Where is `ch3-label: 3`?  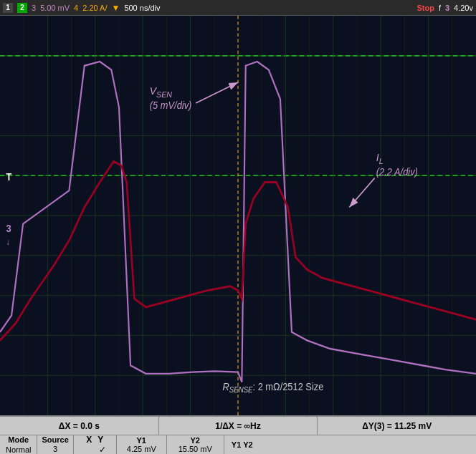
ch3-label: 3 is located at coordinates (34, 8).